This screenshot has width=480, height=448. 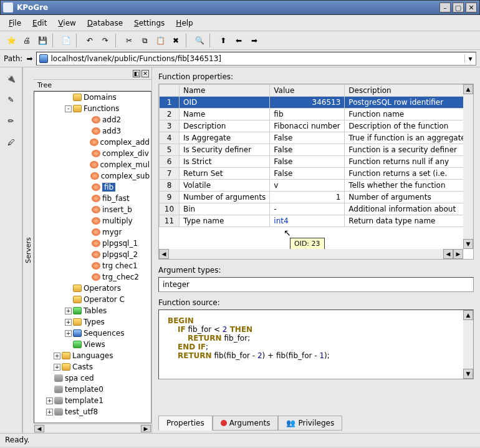 I want to click on tree-item: +Types, so click(x=92, y=322).